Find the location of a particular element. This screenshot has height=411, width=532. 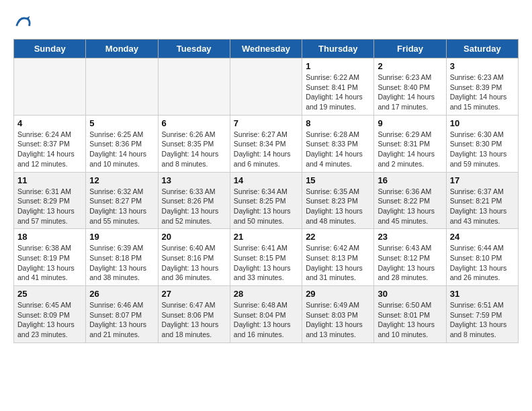

calendar-cell: 29Sunrise: 6:49 AM Sunset: 8:03 PM Dayli… is located at coordinates (339, 314).